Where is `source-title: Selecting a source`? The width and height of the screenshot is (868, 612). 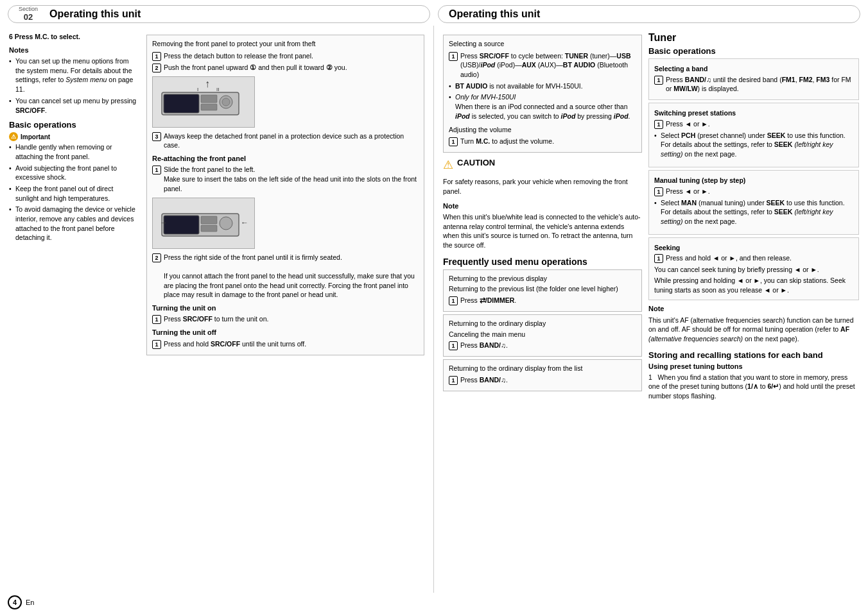 source-title: Selecting a source is located at coordinates (542, 44).